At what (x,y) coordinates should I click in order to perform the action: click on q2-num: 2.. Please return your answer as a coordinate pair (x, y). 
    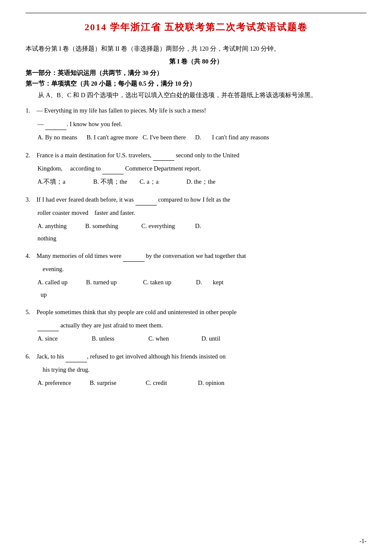
    Looking at the image, I should click on (30, 155).